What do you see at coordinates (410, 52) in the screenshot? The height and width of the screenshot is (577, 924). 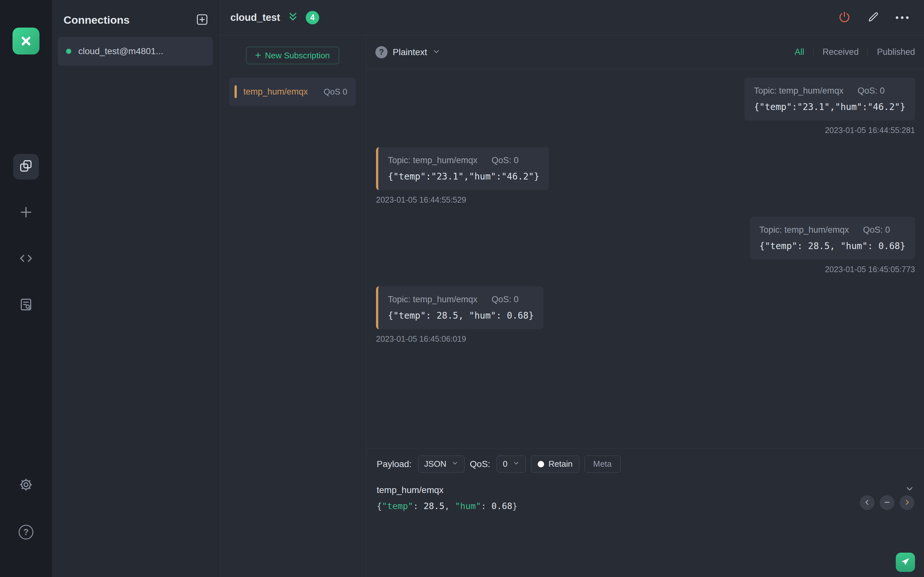 I see `format-label: Plaintext` at bounding box center [410, 52].